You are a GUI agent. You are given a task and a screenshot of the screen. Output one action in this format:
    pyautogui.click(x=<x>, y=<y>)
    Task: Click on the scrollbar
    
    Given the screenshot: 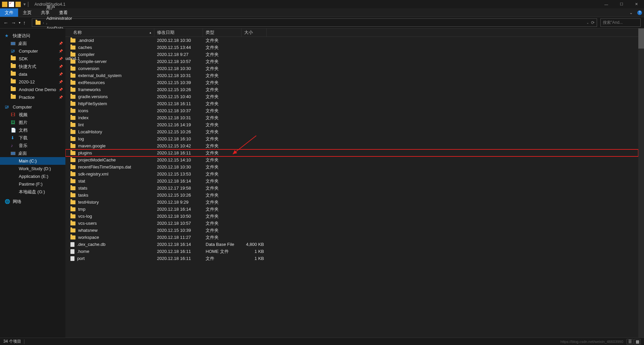 What is the action you would take?
    pyautogui.click(x=641, y=183)
    